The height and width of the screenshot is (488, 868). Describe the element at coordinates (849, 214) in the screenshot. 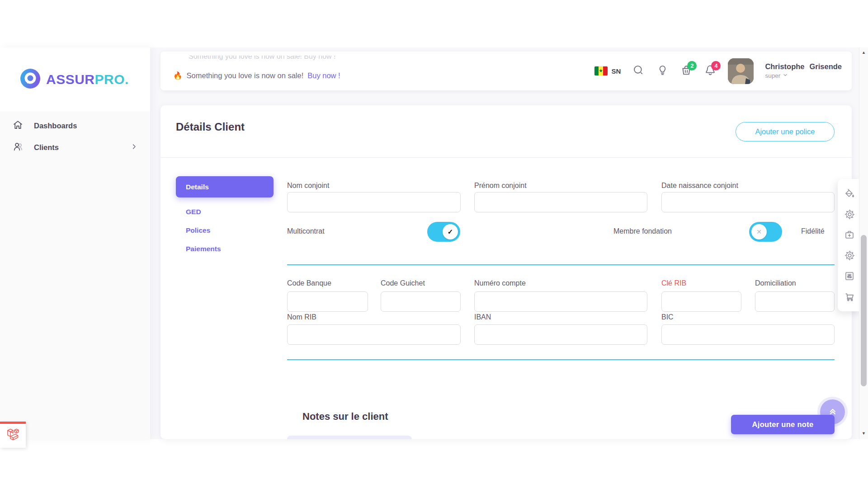

I see `settings-gear-icon` at that location.